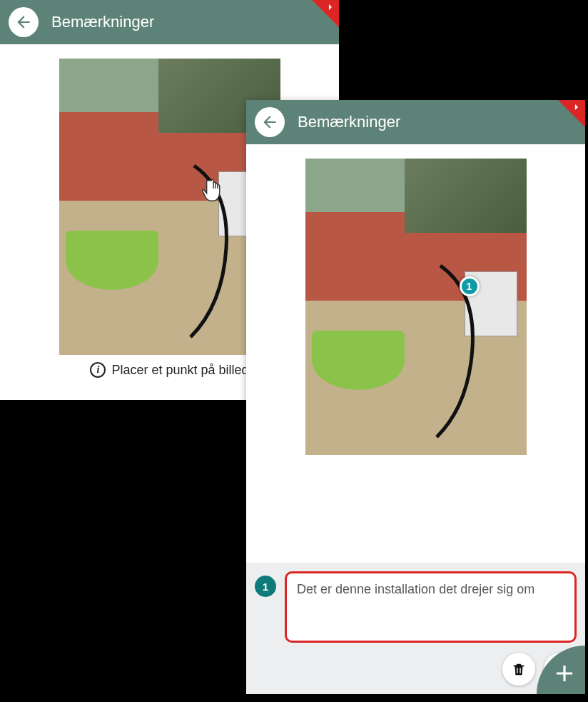 This screenshot has height=702, width=588. Describe the element at coordinates (169, 370) in the screenshot. I see `info-hint-row: i Placer et punkt på billed` at that location.